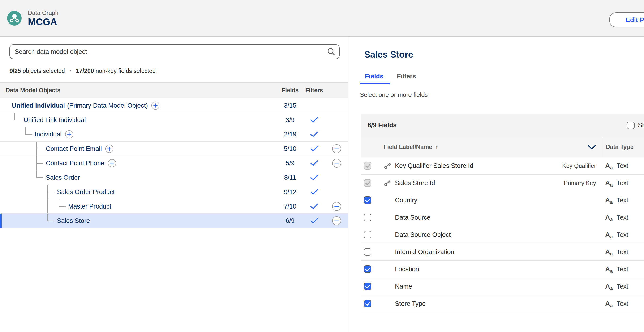 Image resolution: width=644 pixels, height=332 pixels. What do you see at coordinates (74, 149) in the screenshot?
I see `object-label: Contact Point Email` at bounding box center [74, 149].